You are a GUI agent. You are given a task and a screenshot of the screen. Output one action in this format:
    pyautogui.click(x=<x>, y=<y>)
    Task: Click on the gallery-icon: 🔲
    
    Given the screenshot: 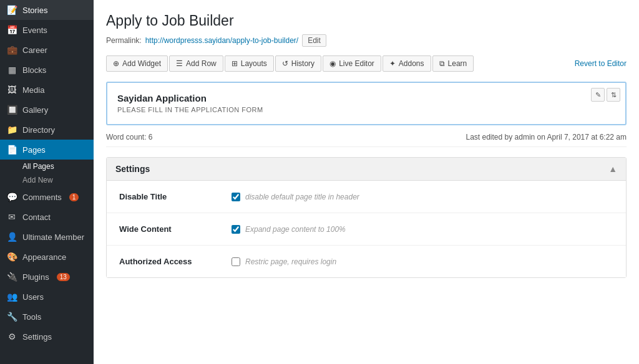 What is the action you would take?
    pyautogui.click(x=12, y=110)
    